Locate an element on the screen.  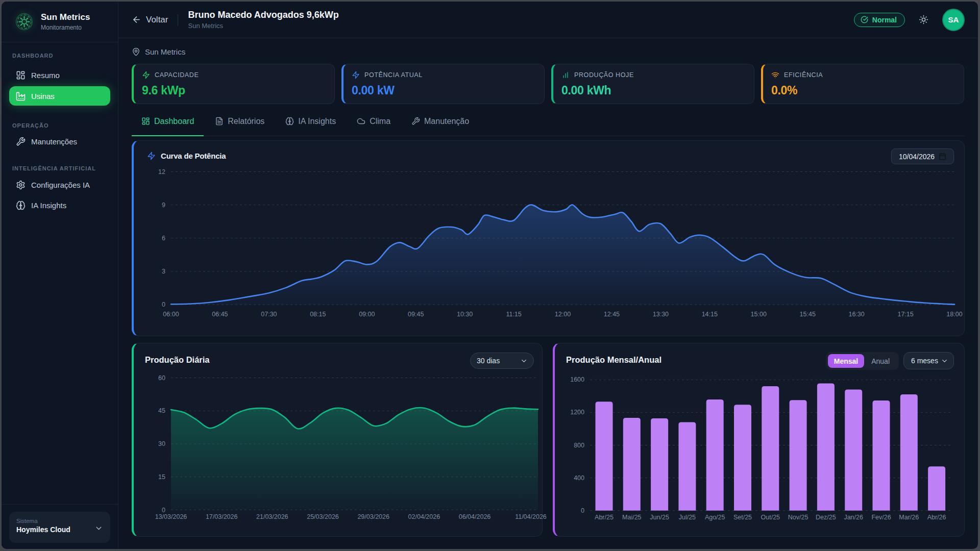
svg-text: Dez/25 is located at coordinates (826, 517).